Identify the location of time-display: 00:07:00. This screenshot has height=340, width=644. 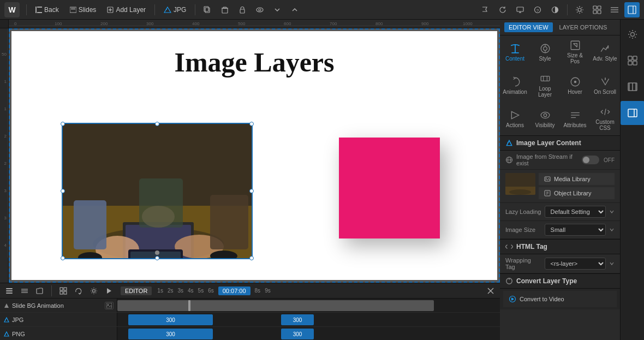
(235, 291).